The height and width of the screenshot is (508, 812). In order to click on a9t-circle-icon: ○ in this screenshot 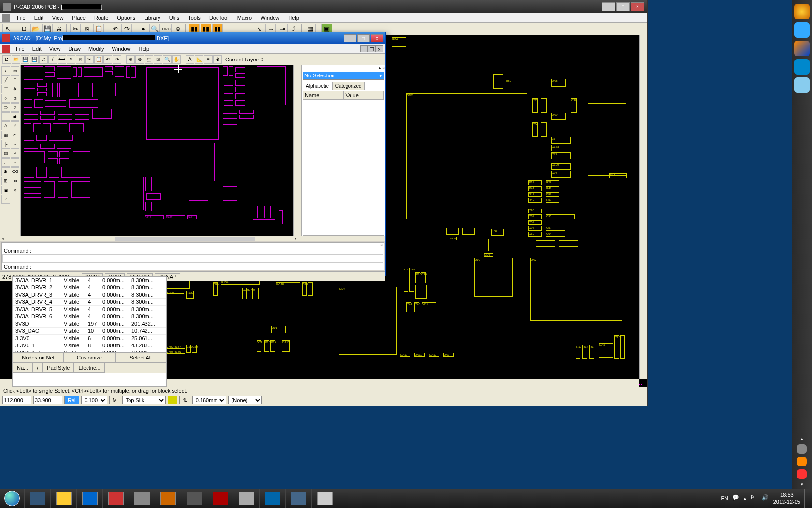, I will do `click(6, 98)`.